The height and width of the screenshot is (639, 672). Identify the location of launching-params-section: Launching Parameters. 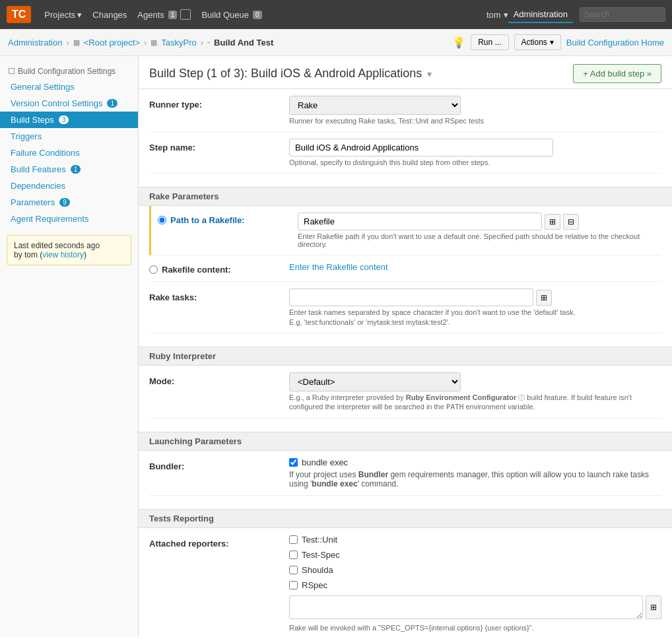
(405, 441).